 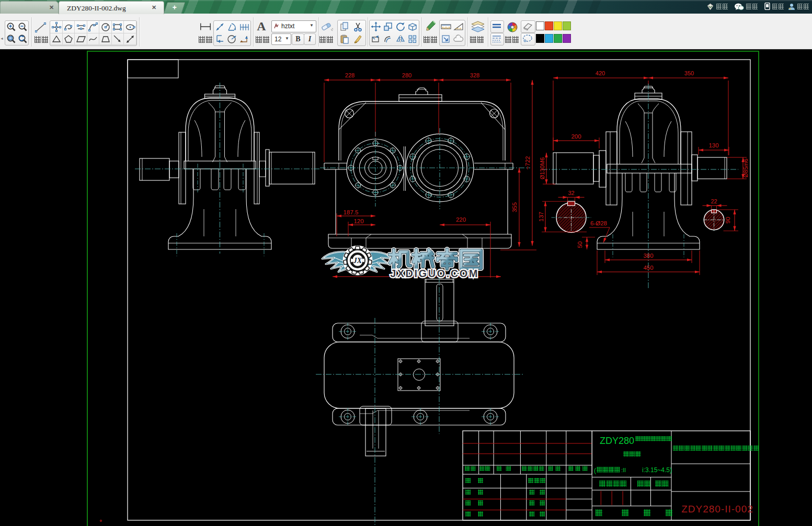 What do you see at coordinates (728, 221) in the screenshot?
I see `svg-text: 90` at bounding box center [728, 221].